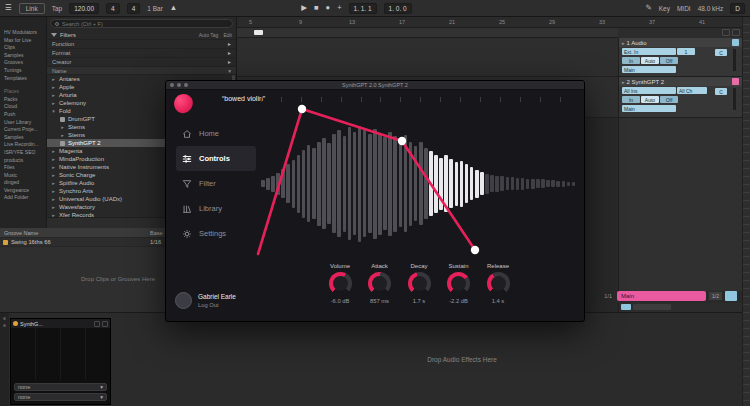 This screenshot has width=750, height=406. What do you see at coordinates (680, 98) in the screenshot?
I see `track-header-synthgpt: ▸ 2 SynthGPT 2 All Ins All Ch In Auto Of…` at bounding box center [680, 98].